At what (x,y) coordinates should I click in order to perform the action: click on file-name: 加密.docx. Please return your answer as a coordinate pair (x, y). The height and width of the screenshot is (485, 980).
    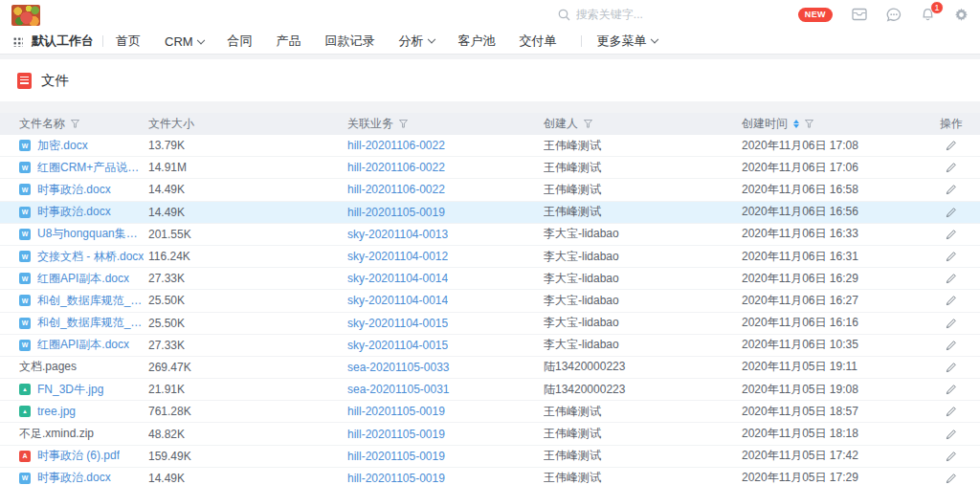
    Looking at the image, I should click on (63, 145).